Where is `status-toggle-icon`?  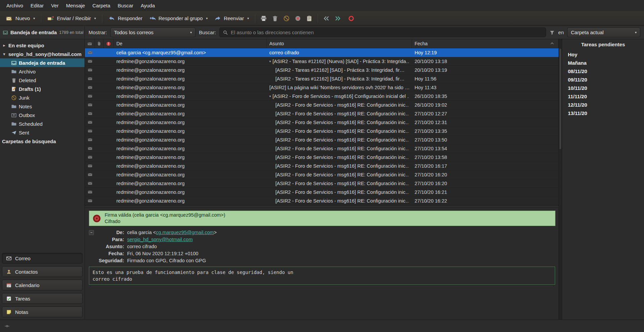
status-toggle-icon is located at coordinates (7, 326).